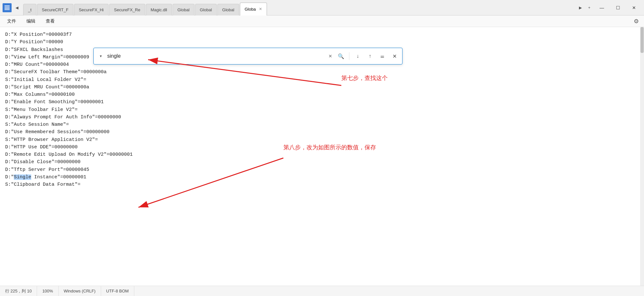 This screenshot has width=644, height=296. I want to click on status-position: 行 225，列 10, so click(21, 291).